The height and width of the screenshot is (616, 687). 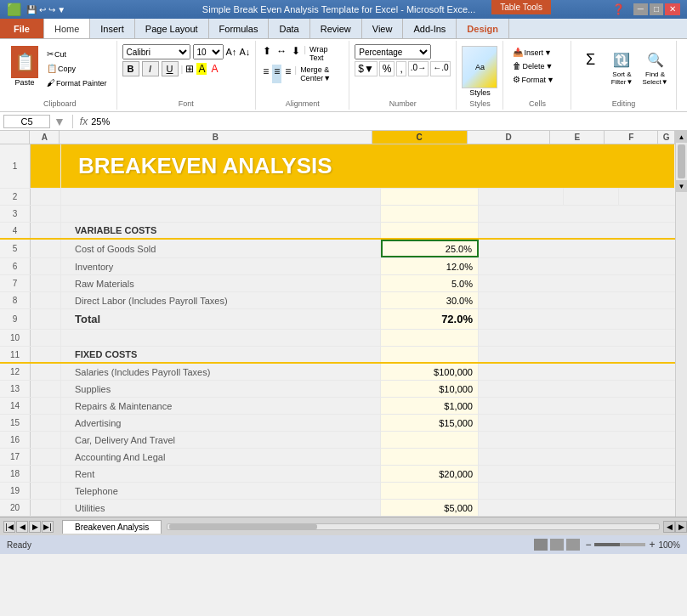 I want to click on col-header-f: F, so click(x=631, y=138).